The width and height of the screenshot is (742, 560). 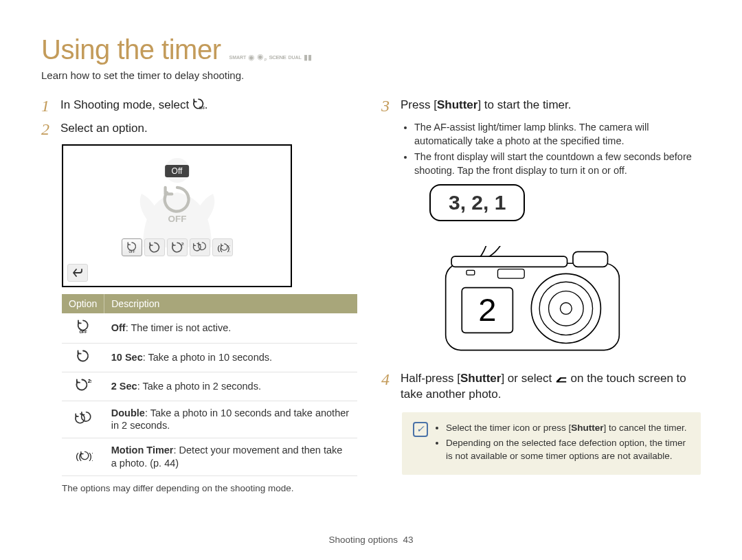 I want to click on table-row: (()) Motion Timer: Detect your movement …, so click(x=210, y=458).